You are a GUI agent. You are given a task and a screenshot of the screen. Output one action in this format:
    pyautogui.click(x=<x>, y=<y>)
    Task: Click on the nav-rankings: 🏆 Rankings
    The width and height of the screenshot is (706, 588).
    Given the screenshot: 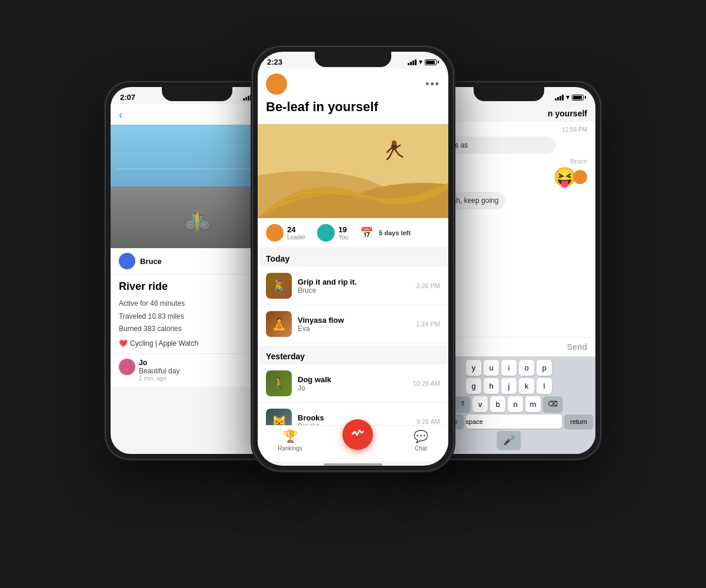 What is the action you would take?
    pyautogui.click(x=290, y=440)
    